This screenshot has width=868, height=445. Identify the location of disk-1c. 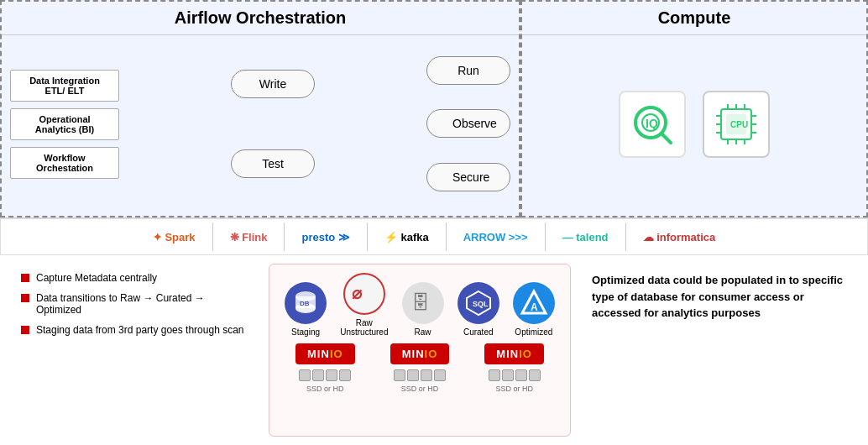
(332, 375).